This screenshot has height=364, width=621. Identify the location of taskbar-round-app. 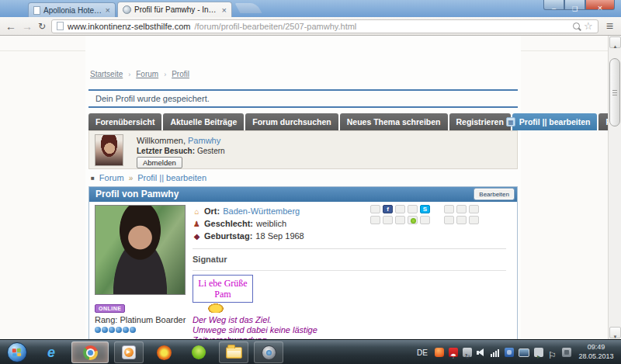
(269, 352).